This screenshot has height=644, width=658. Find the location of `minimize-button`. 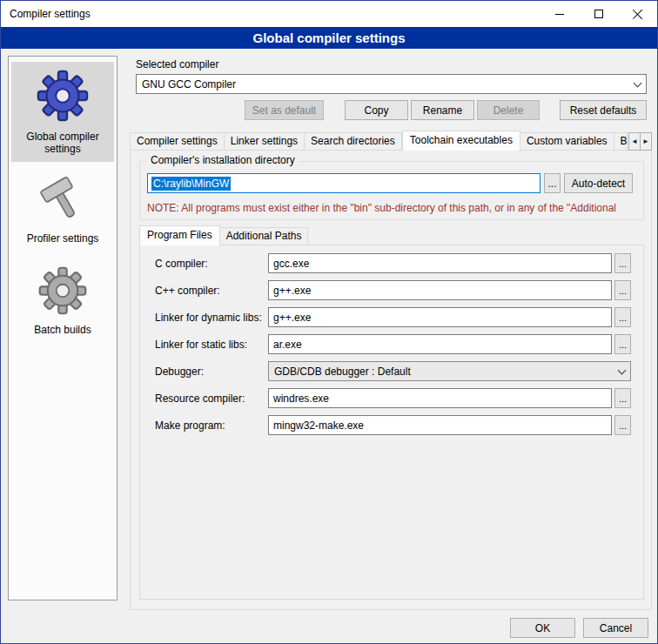

minimize-button is located at coordinates (559, 14).